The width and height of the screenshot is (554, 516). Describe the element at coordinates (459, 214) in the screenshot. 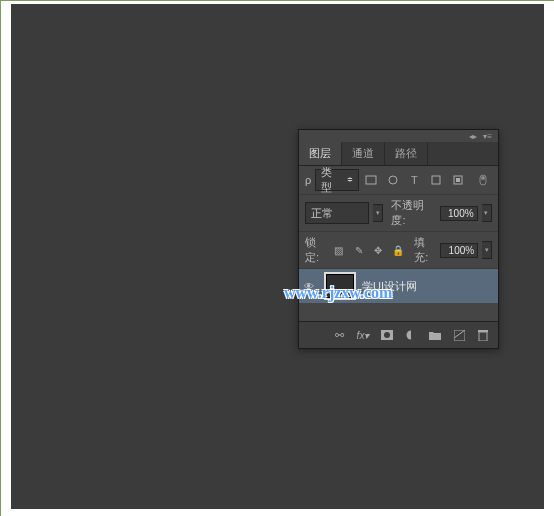

I see `opacity-value: 100%` at that location.